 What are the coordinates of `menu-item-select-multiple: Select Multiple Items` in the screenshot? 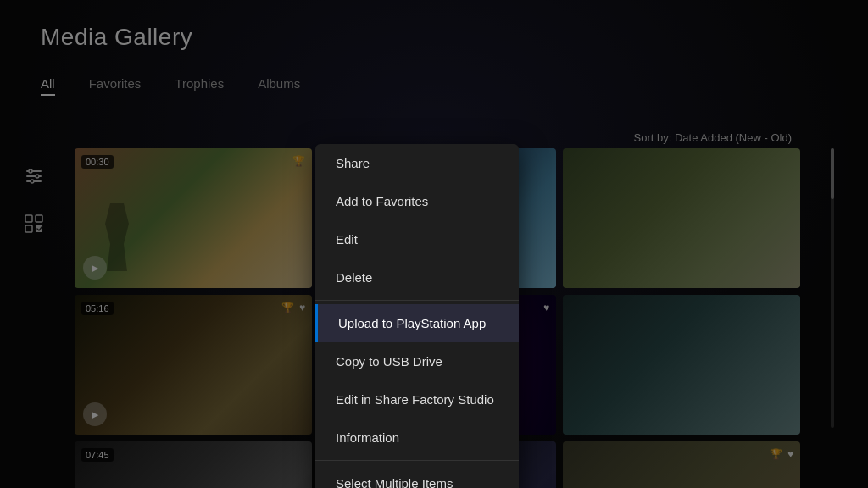 It's located at (417, 476).